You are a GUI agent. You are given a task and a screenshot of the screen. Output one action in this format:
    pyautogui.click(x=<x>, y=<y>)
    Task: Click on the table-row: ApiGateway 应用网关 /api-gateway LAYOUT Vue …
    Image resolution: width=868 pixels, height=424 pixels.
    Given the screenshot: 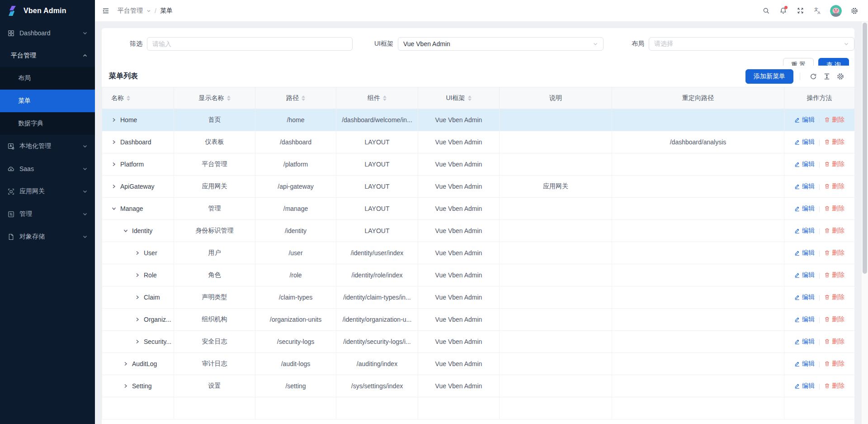 What is the action you would take?
    pyautogui.click(x=478, y=186)
    